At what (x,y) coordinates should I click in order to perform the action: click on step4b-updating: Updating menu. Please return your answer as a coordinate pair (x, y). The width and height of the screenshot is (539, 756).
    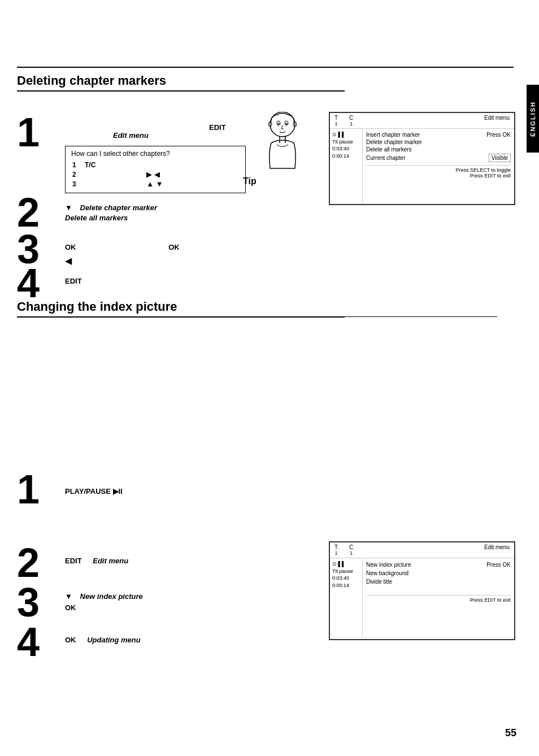
    Looking at the image, I should click on (114, 640).